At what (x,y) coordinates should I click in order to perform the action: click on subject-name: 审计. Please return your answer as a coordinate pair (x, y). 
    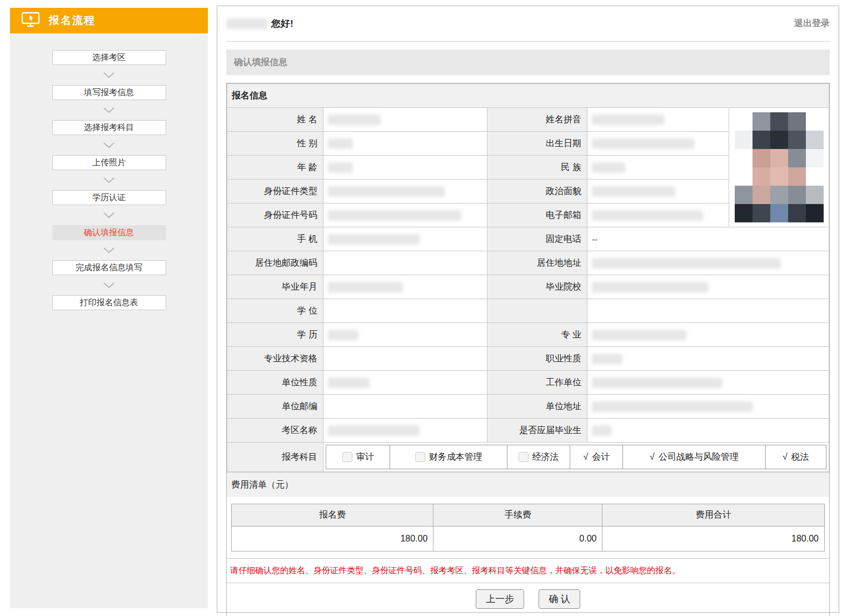
    Looking at the image, I should click on (365, 457).